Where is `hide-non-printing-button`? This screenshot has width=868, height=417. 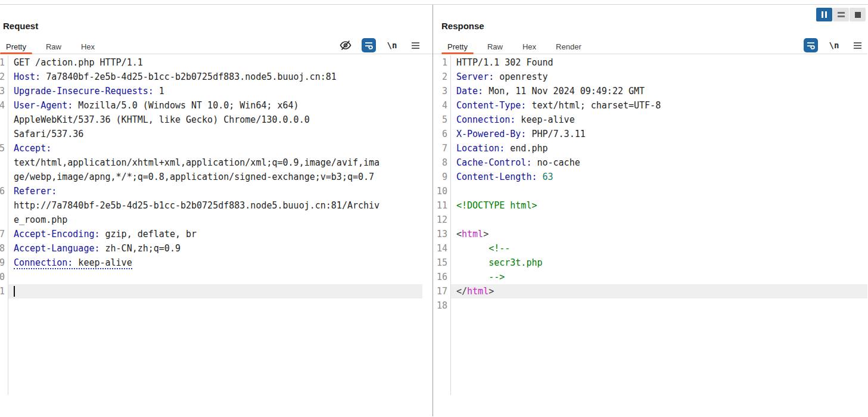
hide-non-printing-button is located at coordinates (346, 45).